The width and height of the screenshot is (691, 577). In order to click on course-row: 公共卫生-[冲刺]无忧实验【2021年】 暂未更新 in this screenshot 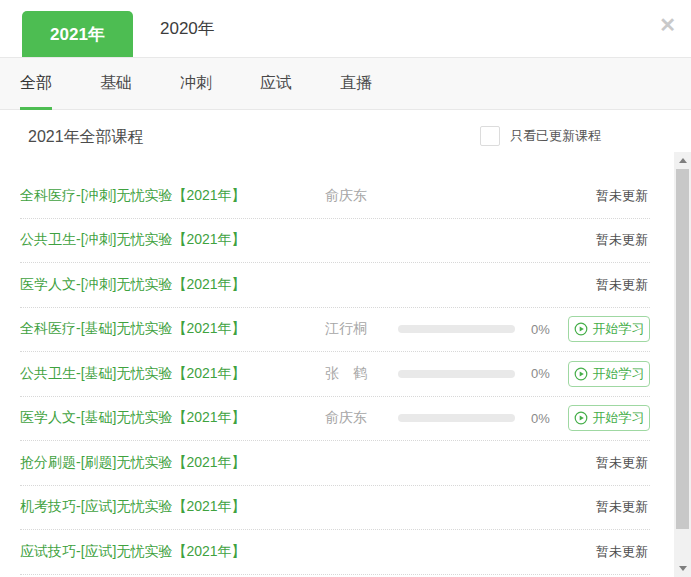, I will do `click(335, 242)`.